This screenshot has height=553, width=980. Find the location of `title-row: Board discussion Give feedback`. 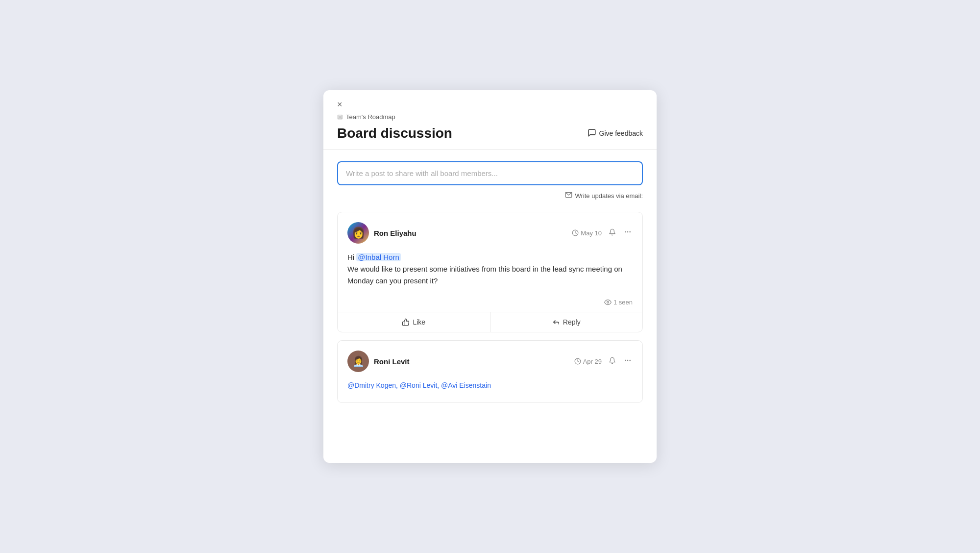

title-row: Board discussion Give feedback is located at coordinates (490, 133).